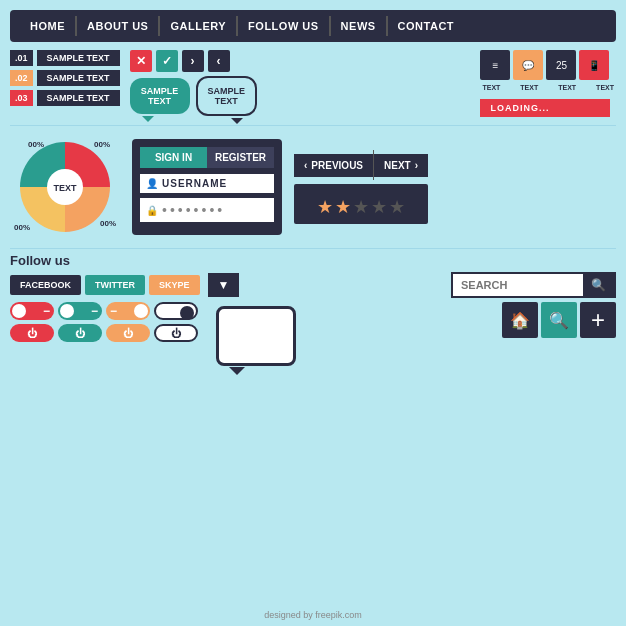 This screenshot has width=626, height=626. I want to click on social-buttons: FACEBOOK TWITTER SKYPE, so click(105, 285).